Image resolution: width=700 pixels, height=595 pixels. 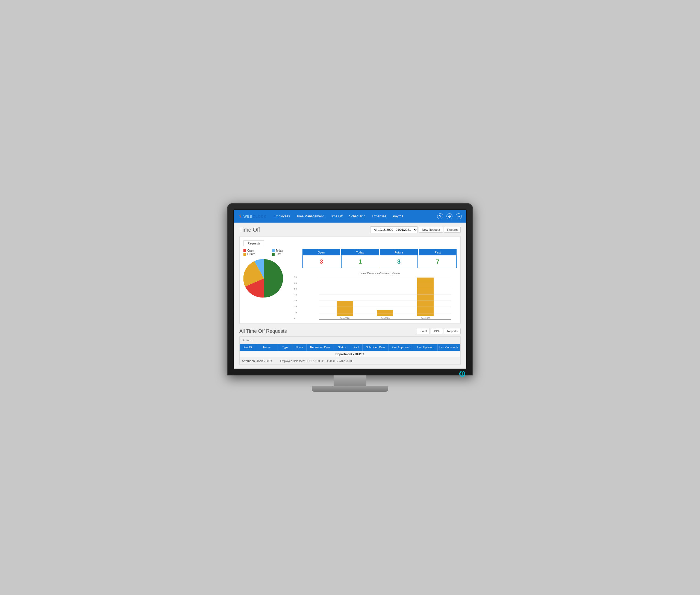 I want to click on legend-future-dot, so click(x=245, y=254).